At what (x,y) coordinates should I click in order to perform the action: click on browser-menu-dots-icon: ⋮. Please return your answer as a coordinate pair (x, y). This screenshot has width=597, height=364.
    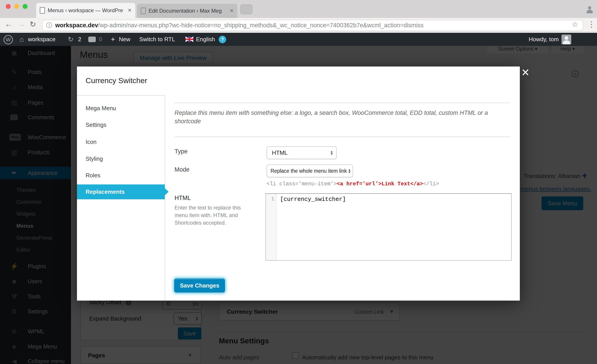
    Looking at the image, I should click on (592, 24).